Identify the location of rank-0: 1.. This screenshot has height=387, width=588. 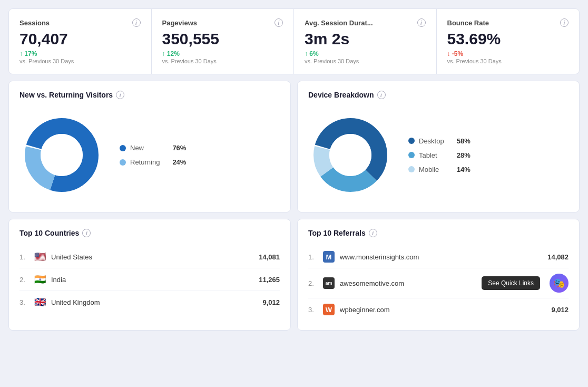
(24, 257).